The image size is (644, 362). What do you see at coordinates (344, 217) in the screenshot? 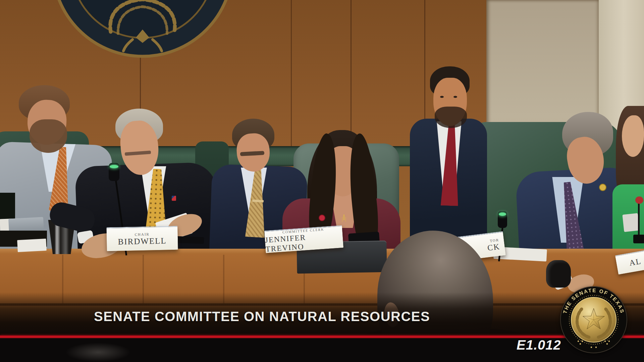
I see `clerk-necklace-cross` at bounding box center [344, 217].